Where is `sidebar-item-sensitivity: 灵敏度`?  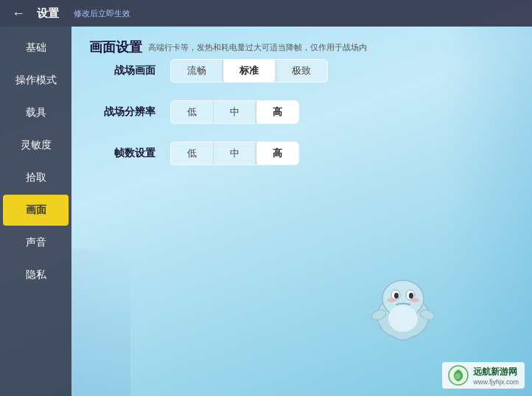
sidebar-item-sensitivity: 灵敏度 is located at coordinates (35, 145).